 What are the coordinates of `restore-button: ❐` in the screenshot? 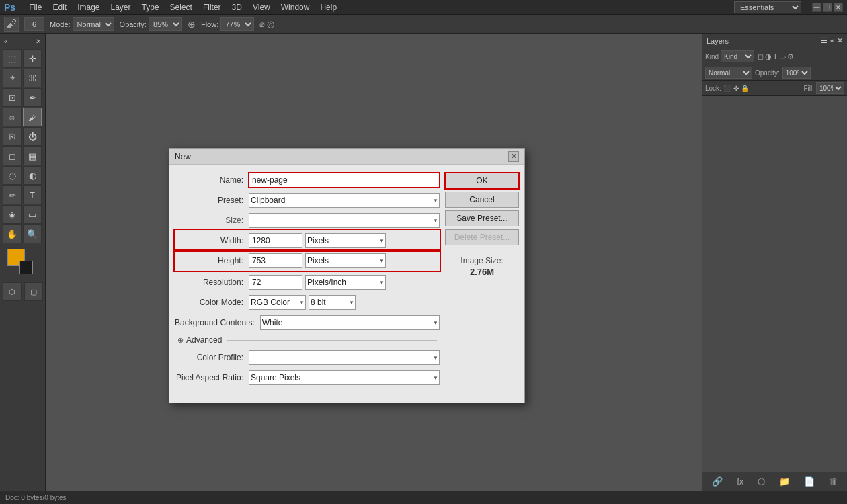 It's located at (828, 7).